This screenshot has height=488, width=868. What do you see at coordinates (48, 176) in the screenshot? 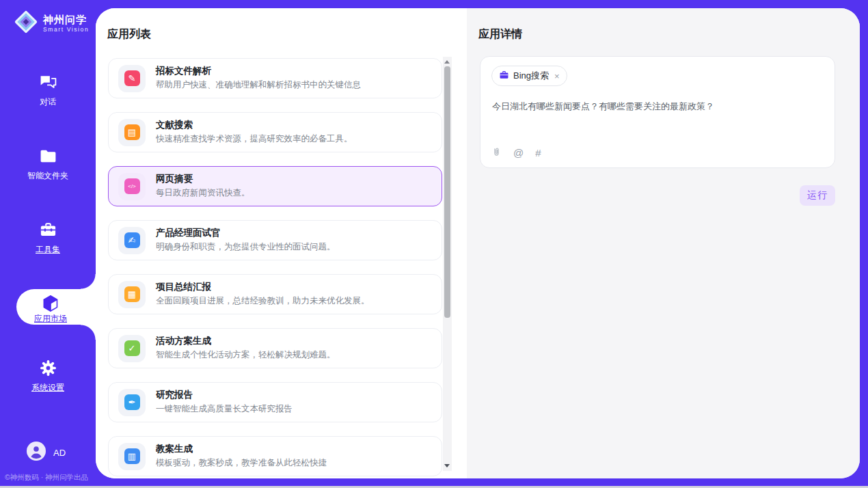
I see `sidebar-item-label: 智能文件夹` at bounding box center [48, 176].